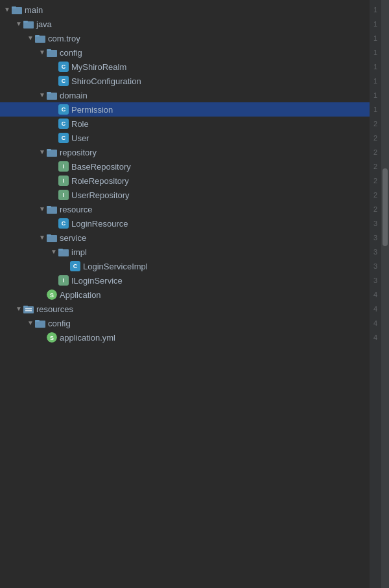 This screenshot has width=389, height=588. I want to click on icon-RoleRepository: I, so click(64, 181).